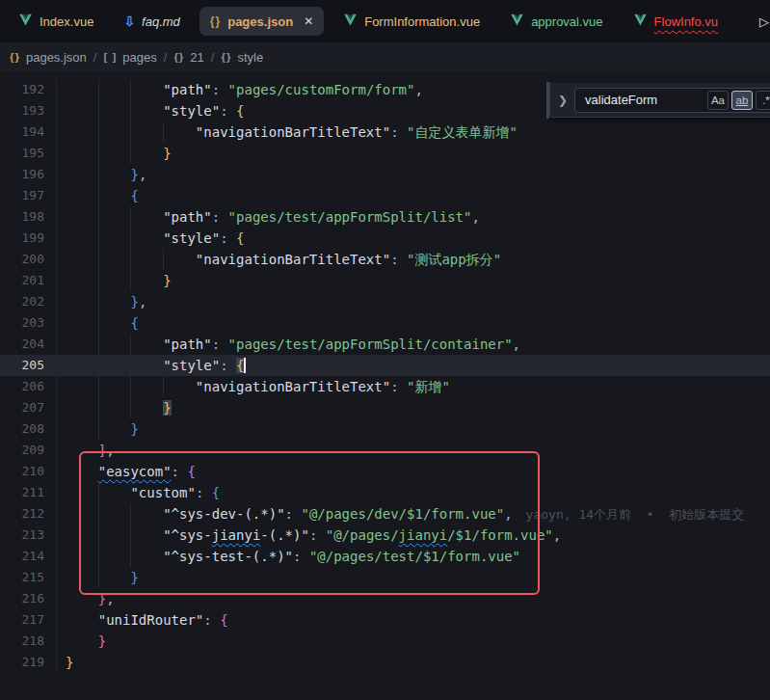  Describe the element at coordinates (385, 556) in the screenshot. I see `code-line-214: 214 "^sys-test-(.*)": "@/pages/test/$1/f…` at that location.